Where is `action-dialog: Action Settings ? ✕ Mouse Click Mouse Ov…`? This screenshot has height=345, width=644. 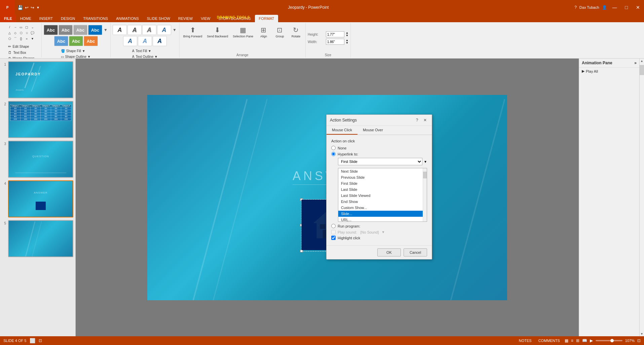 action-dialog: Action Settings ? ✕ Mouse Click Mouse Ov… is located at coordinates (379, 187).